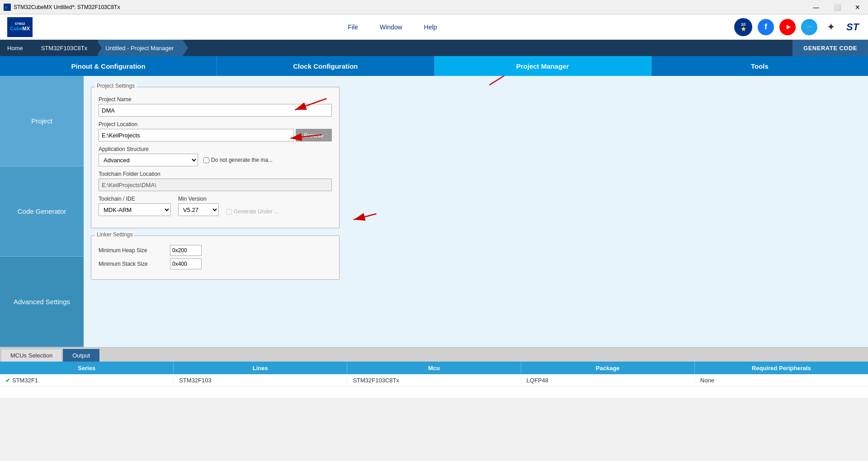 The width and height of the screenshot is (868, 461). What do you see at coordinates (81, 355) in the screenshot?
I see `tab-output: Output` at bounding box center [81, 355].